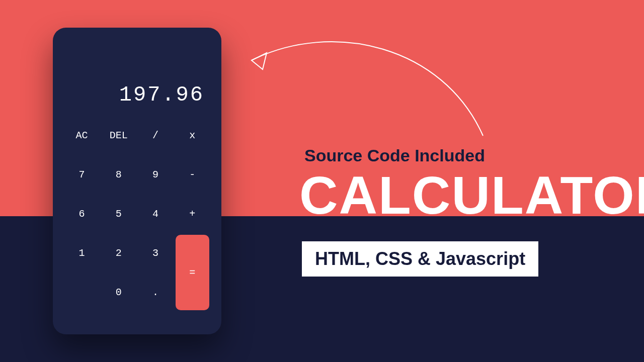 This screenshot has height=362, width=644. Describe the element at coordinates (137, 214) in the screenshot. I see `calculator-keypad: AC DEL / x 7 8 9 - 6 5 4 + 1 2 3 = 0 .` at that location.